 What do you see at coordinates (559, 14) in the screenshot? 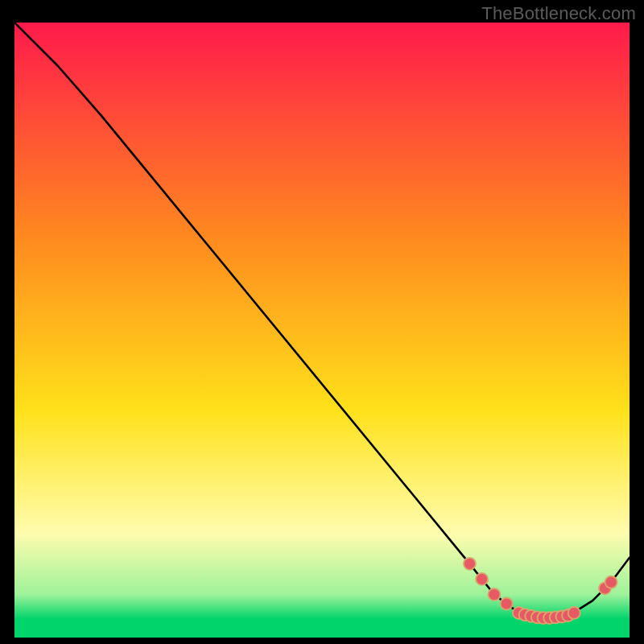
I see `watermark-text: TheBottleneck.com` at bounding box center [559, 14].